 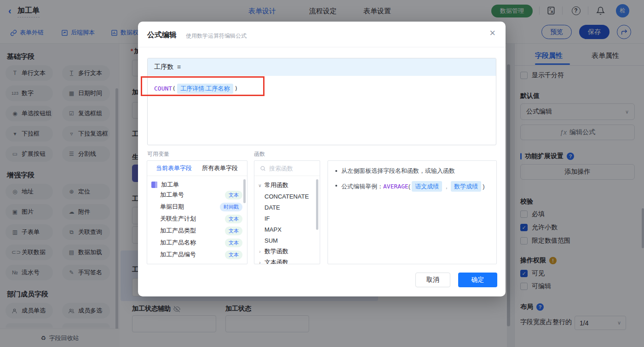 I want to click on modal-subtitle: 使用数学运算符编辑公式, so click(x=216, y=36).